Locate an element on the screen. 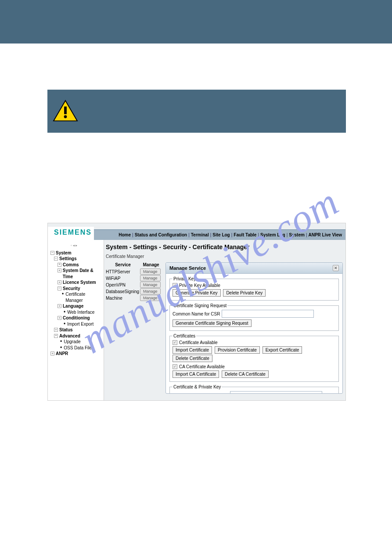  dialog-header: Manage Service ✕ is located at coordinates (254, 268).